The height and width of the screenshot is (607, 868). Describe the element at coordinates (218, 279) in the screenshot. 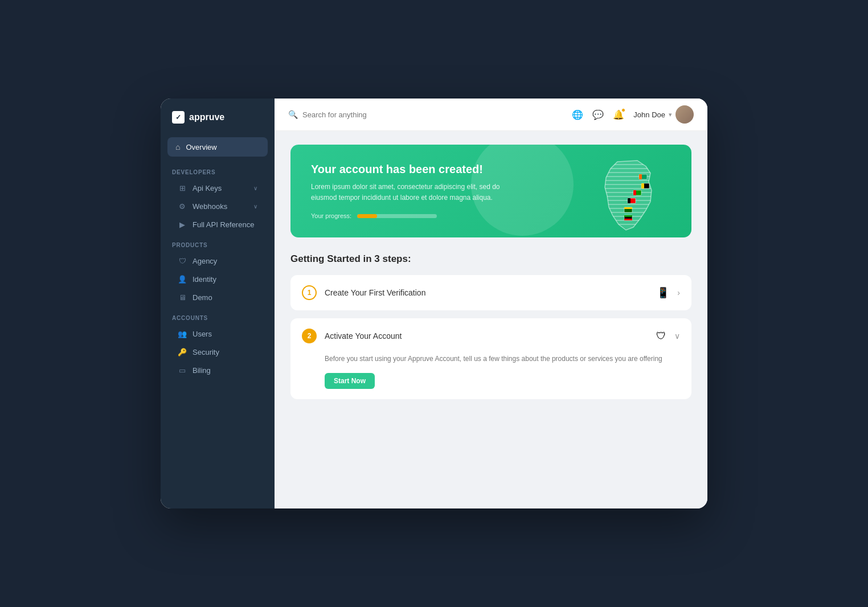

I see `sidebar-item-identity: 👤 Identity` at that location.